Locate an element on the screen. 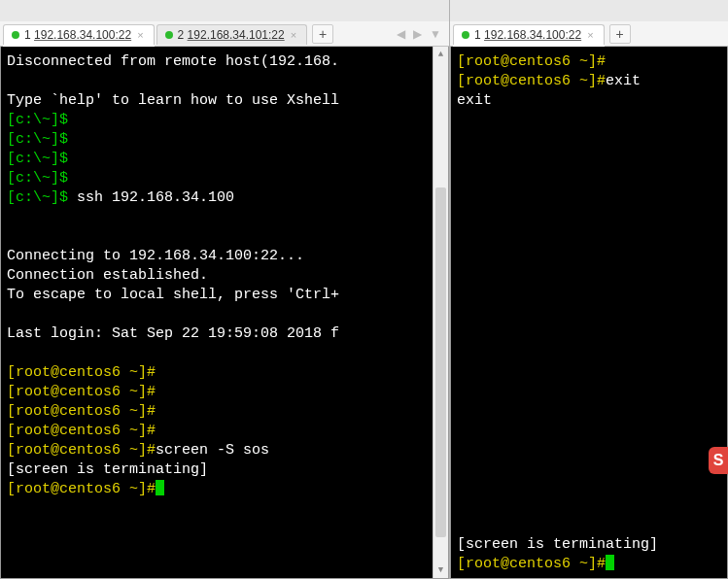  badge-letter: S is located at coordinates (719, 460).